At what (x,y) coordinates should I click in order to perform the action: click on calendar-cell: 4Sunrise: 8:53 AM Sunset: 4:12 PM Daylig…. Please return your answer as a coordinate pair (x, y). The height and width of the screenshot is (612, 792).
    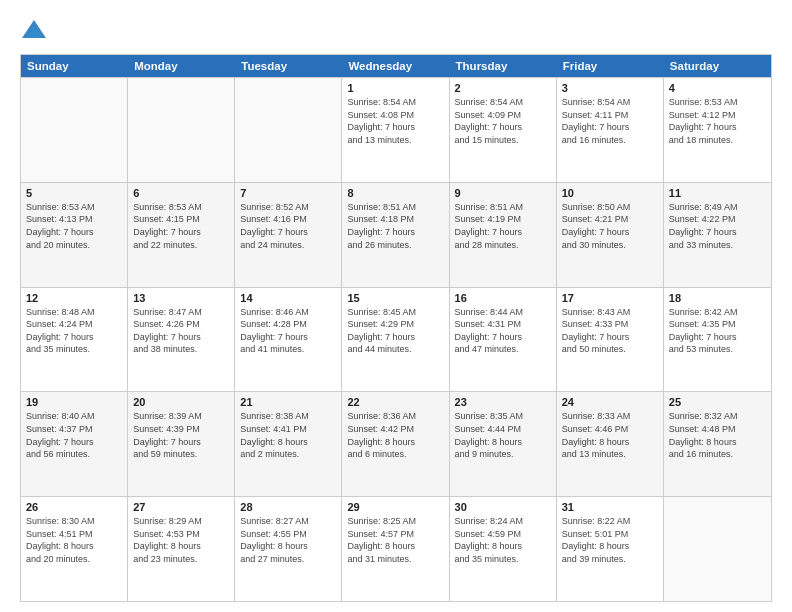
    Looking at the image, I should click on (718, 130).